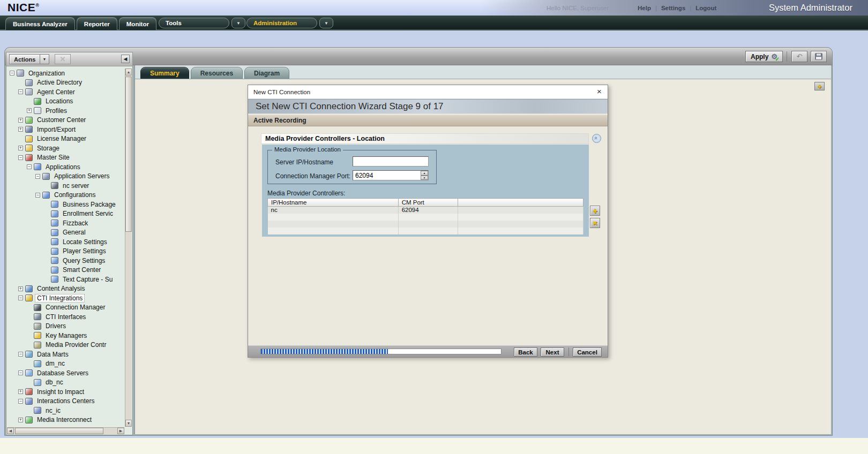 Image resolution: width=868 pixels, height=454 pixels. Describe the element at coordinates (66, 308) in the screenshot. I see `tree-item: Connection Manager` at that location.